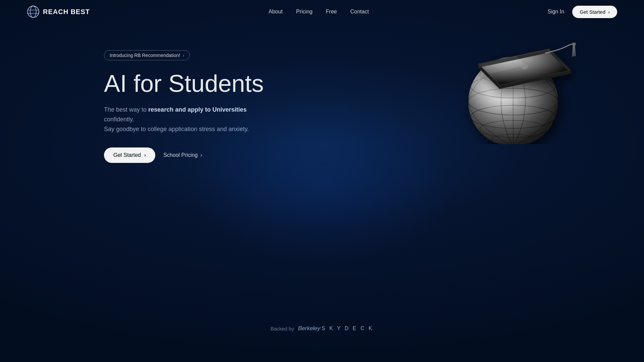 This screenshot has width=644, height=362. What do you see at coordinates (126, 110) in the screenshot?
I see `subtitle-plain: The best way to` at bounding box center [126, 110].